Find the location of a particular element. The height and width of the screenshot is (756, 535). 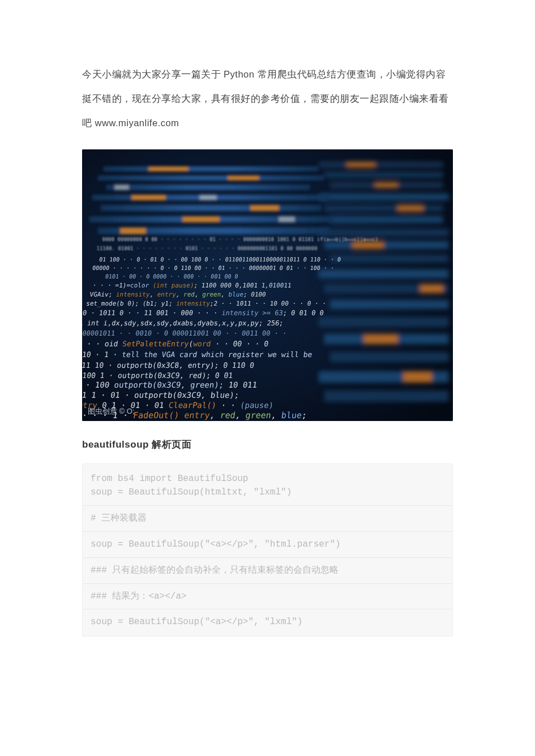

code-line: from bs4 import BeautifulSoup is located at coordinates (267, 479).